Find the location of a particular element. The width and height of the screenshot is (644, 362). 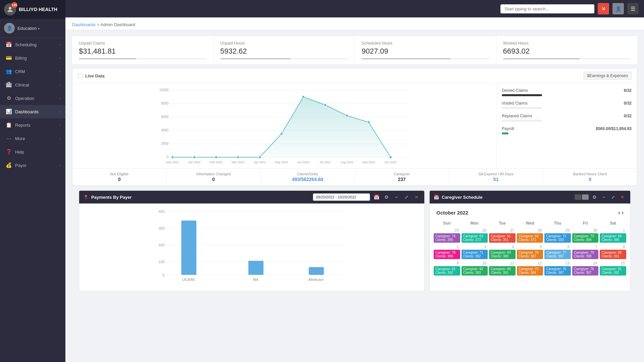

payments-controls: 📅 ⚙ − ⤢ ✕ is located at coordinates (367, 197).